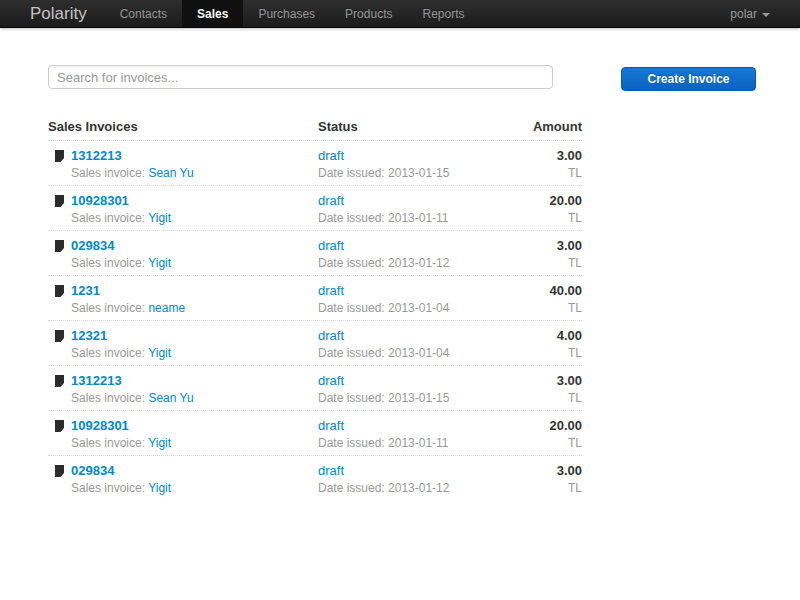 The image size is (800, 600). What do you see at coordinates (532, 290) in the screenshot?
I see `amount-value: 40.00` at bounding box center [532, 290].